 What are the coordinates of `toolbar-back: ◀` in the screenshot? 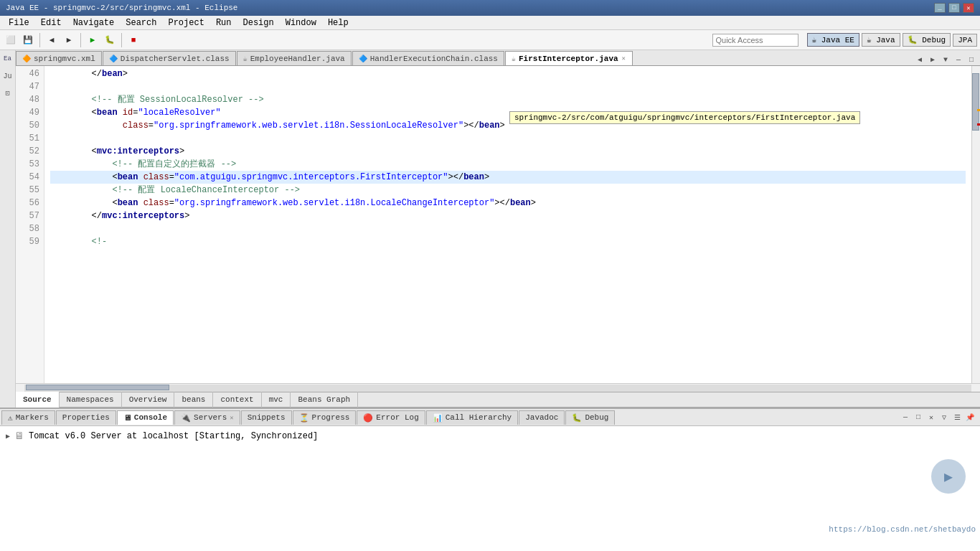 It's located at (52, 40).